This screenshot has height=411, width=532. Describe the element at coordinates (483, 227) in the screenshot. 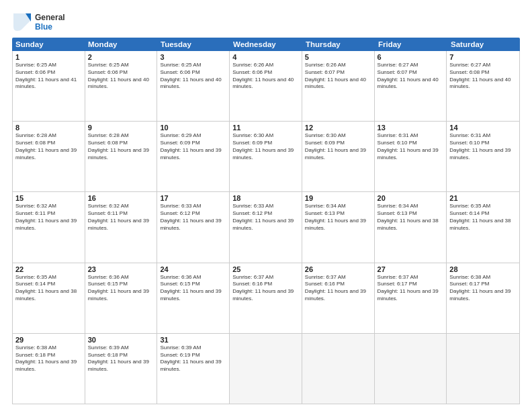

I see `calendar-cell: 21Sunrise: 6:35 AMSunset: 6:14 PMDayligh…` at that location.